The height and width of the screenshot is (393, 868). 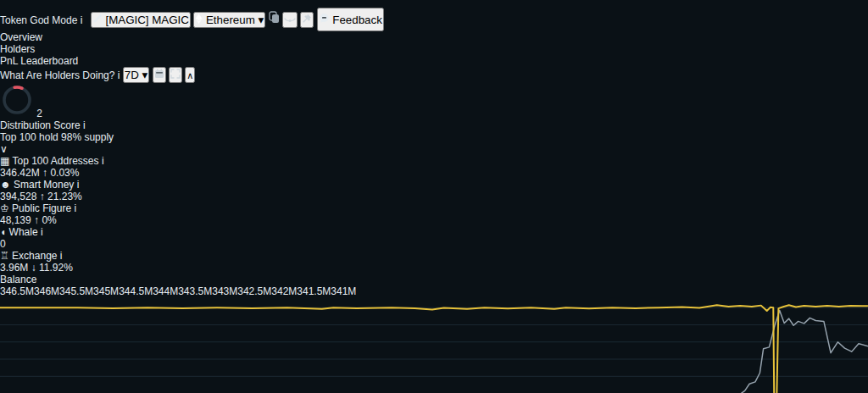 What do you see at coordinates (307, 20) in the screenshot?
I see `pin-button` at bounding box center [307, 20].